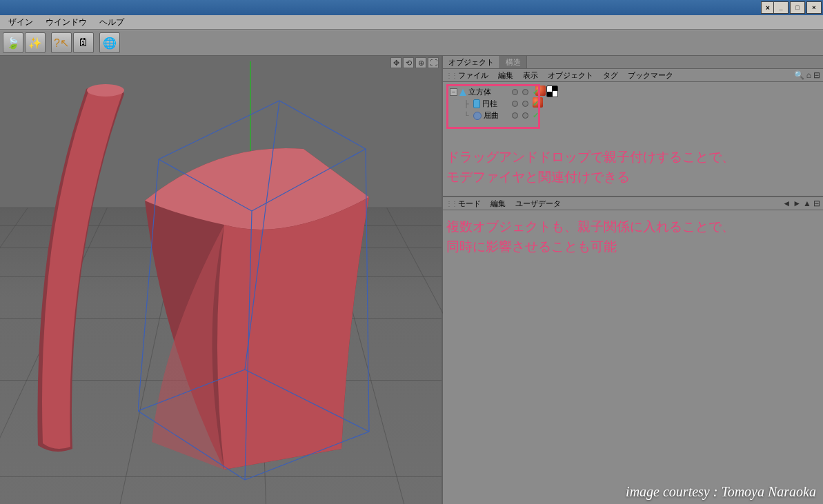 This screenshot has width=823, height=504. I want to click on tree-row-cylinder: ├ 円柱, so click(475, 103).